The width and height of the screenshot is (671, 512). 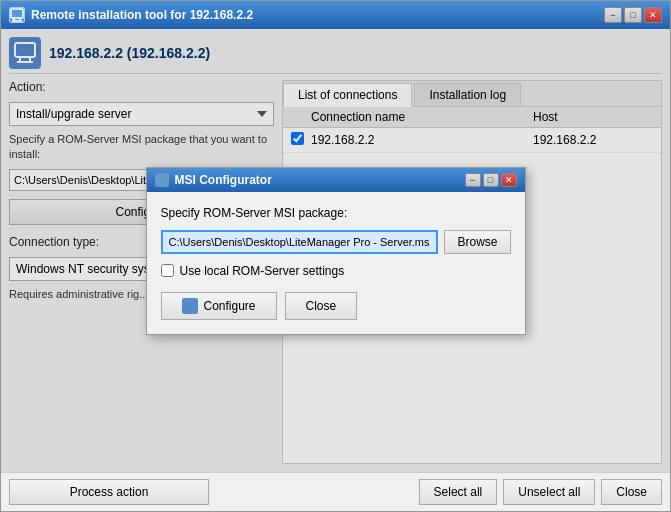 I want to click on close-button: ✕, so click(x=653, y=15).